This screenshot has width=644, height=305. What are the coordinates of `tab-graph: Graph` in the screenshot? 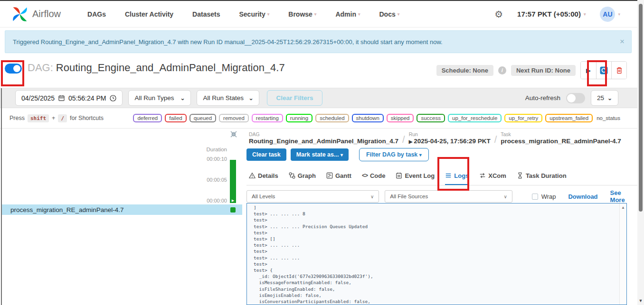 It's located at (302, 176).